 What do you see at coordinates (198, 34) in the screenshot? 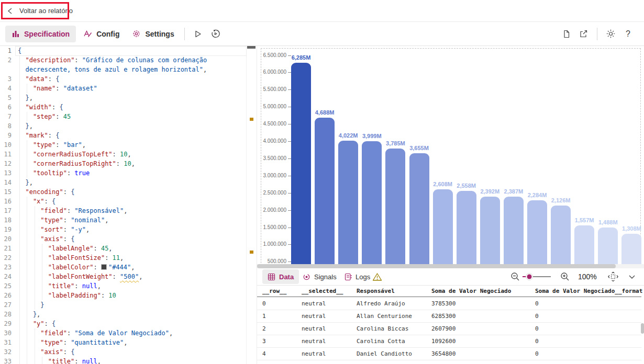
I see `apply-button` at bounding box center [198, 34].